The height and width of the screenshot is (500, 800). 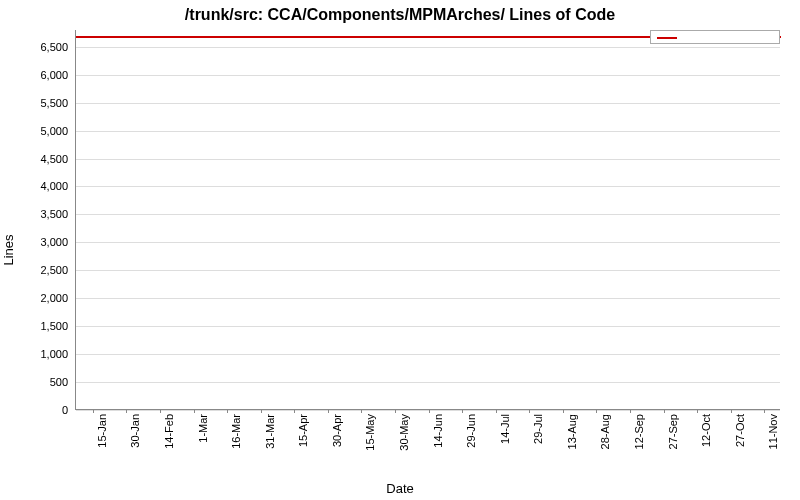 I want to click on x-tick-label: 29-Jun, so click(x=471, y=431).